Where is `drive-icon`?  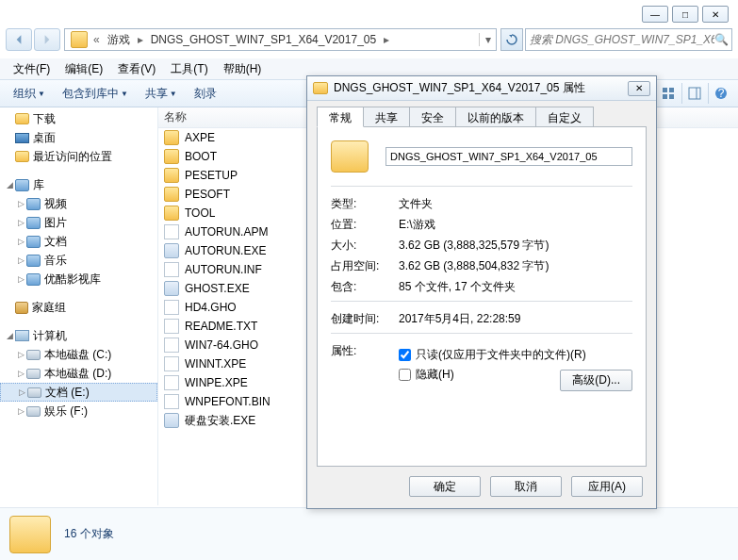 drive-icon is located at coordinates (34, 354).